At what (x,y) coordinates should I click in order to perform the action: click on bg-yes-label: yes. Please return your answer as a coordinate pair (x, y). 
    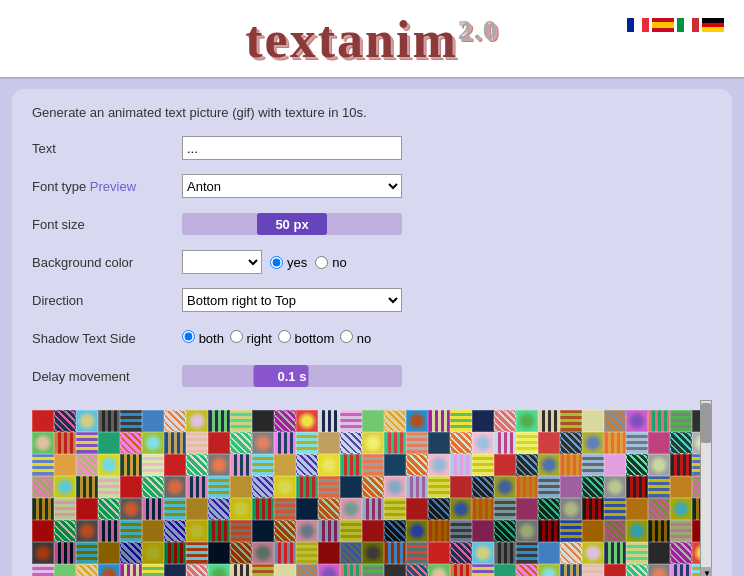
    Looking at the image, I should click on (288, 262).